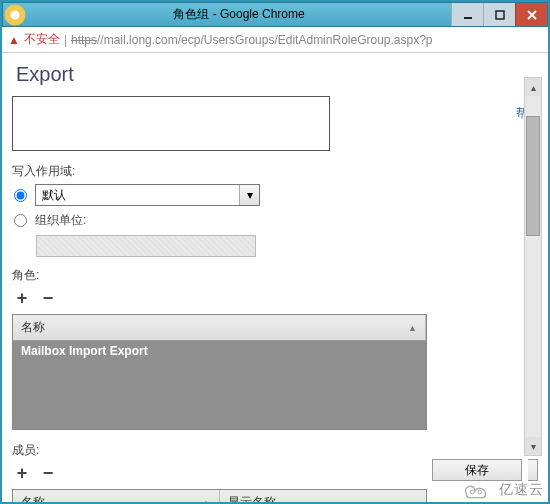 The height and width of the screenshot is (504, 550). What do you see at coordinates (84, 40) in the screenshot?
I see `address-scheme: https` at bounding box center [84, 40].